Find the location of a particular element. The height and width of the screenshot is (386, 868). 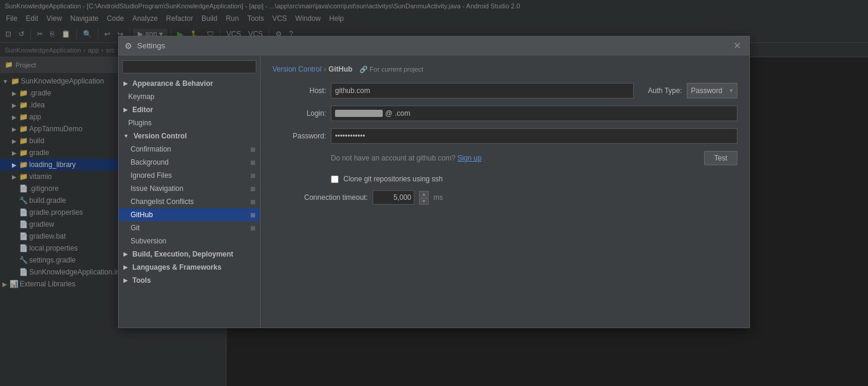

nav-label-subversion: Subversion is located at coordinates (148, 241).